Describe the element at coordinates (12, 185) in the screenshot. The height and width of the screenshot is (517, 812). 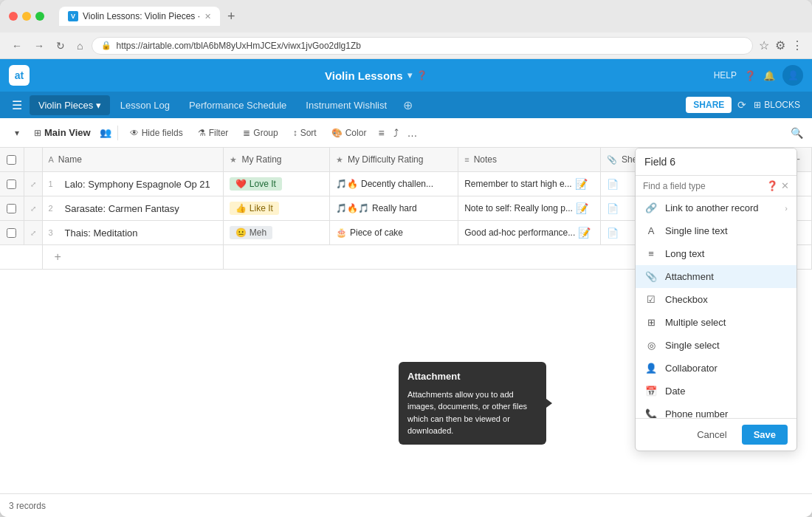
I see `row1-check` at that location.